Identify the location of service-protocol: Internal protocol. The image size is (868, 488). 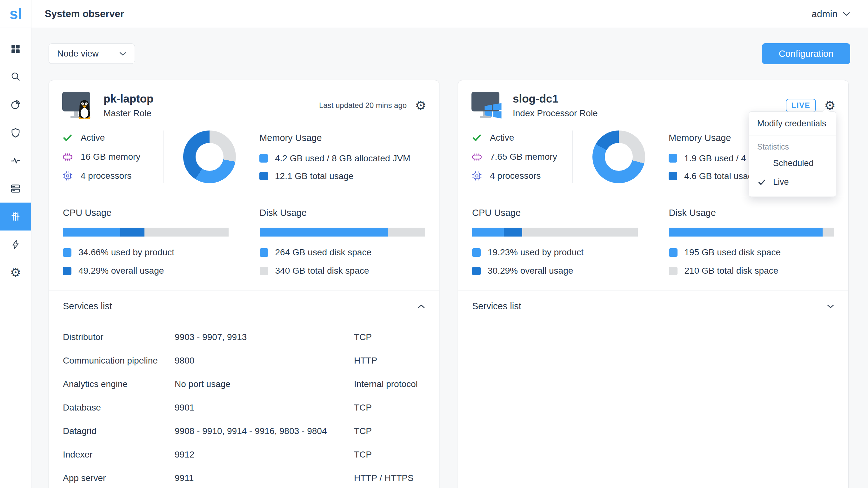
(390, 384).